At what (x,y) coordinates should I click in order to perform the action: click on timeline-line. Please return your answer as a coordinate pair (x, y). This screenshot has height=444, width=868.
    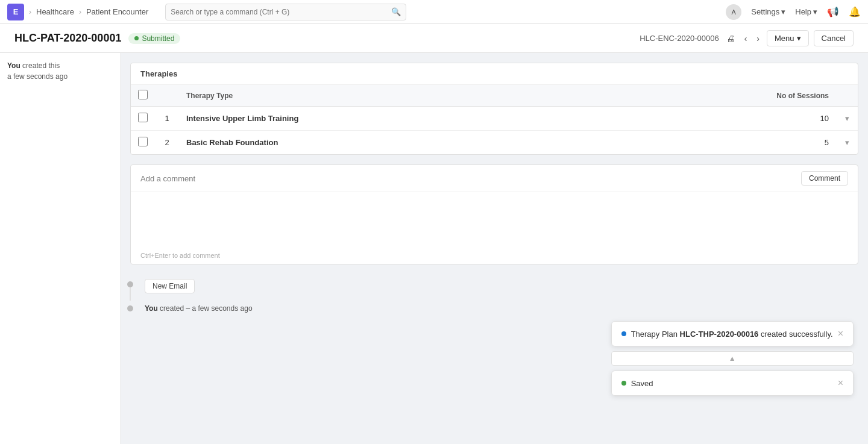
    Looking at the image, I should click on (130, 294).